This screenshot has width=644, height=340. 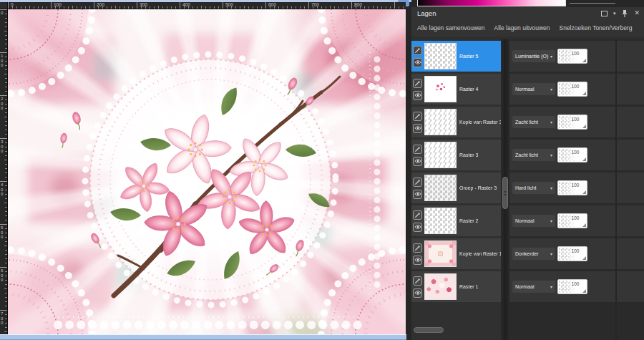 I want to click on layer-row: Raster 4, so click(x=457, y=89).